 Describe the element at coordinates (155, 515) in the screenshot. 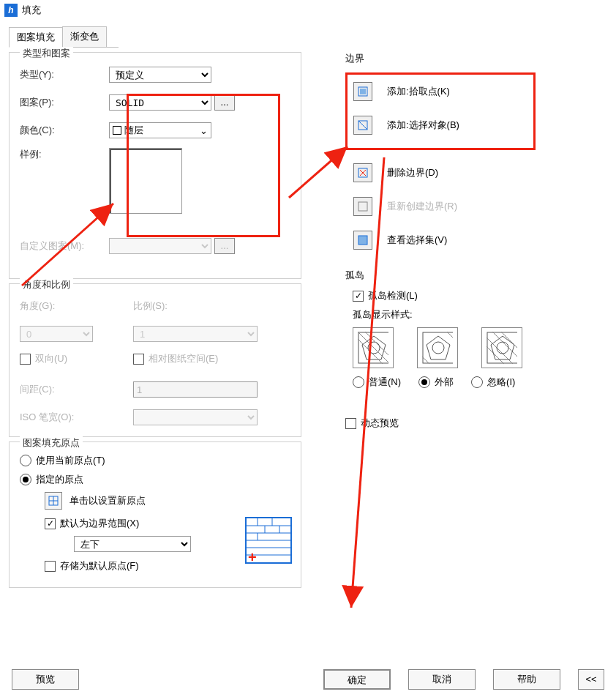

I see `group-origin: 图案填充原点 使用当前原点(T) 指定的原点 单击以设置新原点` at that location.